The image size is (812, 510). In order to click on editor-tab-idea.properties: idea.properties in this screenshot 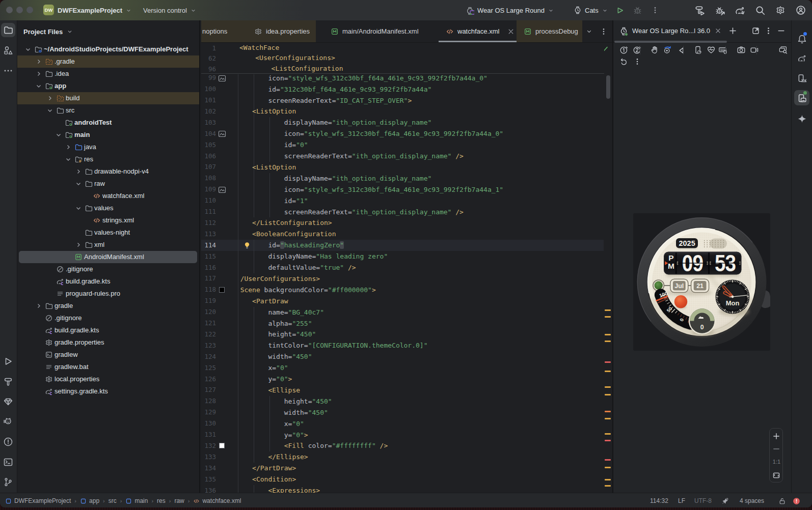, I will do `click(281, 32)`.